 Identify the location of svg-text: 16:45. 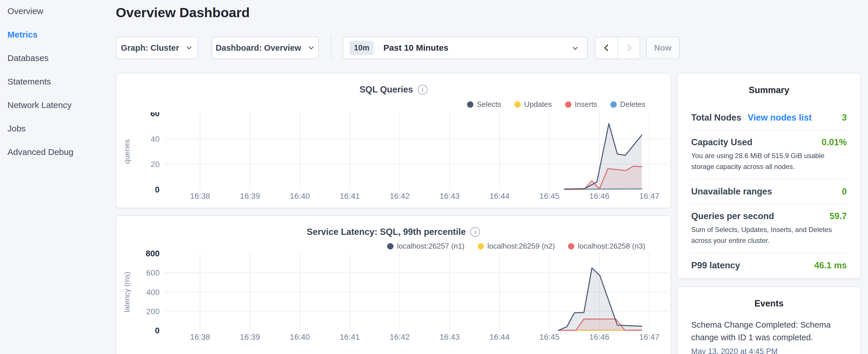
(549, 196).